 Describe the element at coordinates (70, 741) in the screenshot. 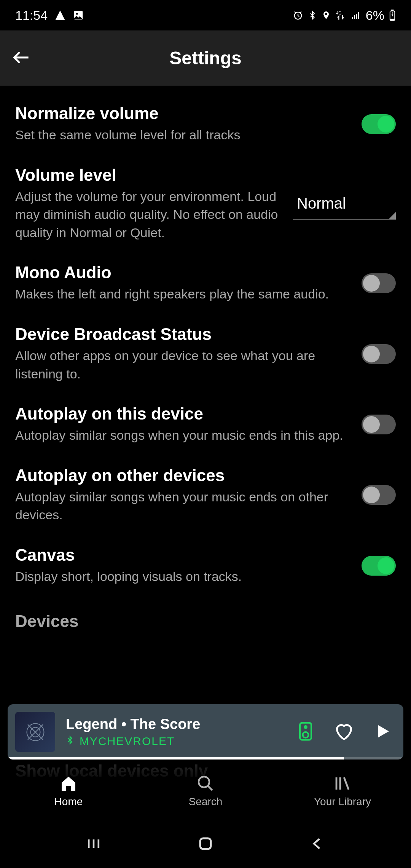

I see `bluetooth-small-icon` at that location.